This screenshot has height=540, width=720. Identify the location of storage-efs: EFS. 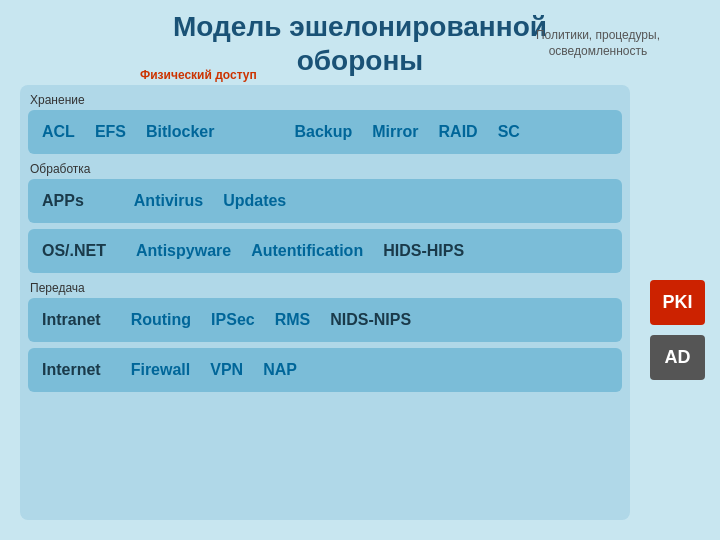
(110, 132).